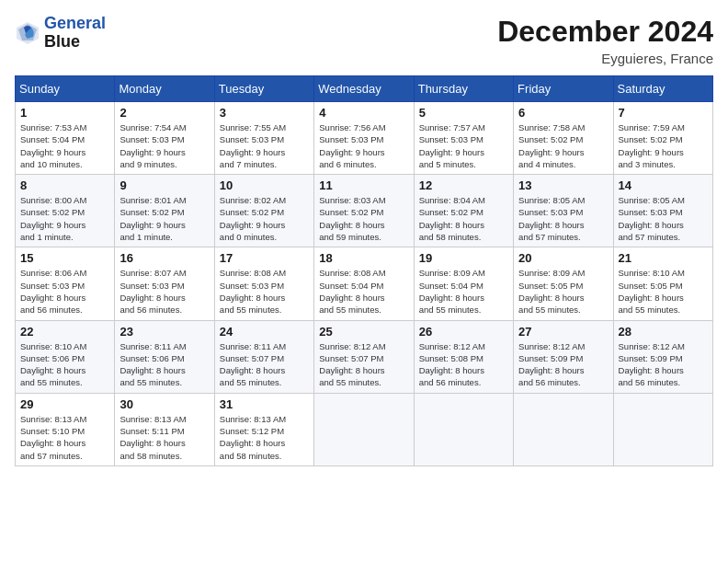 This screenshot has height=563, width=728. I want to click on day-number: 21, so click(664, 258).